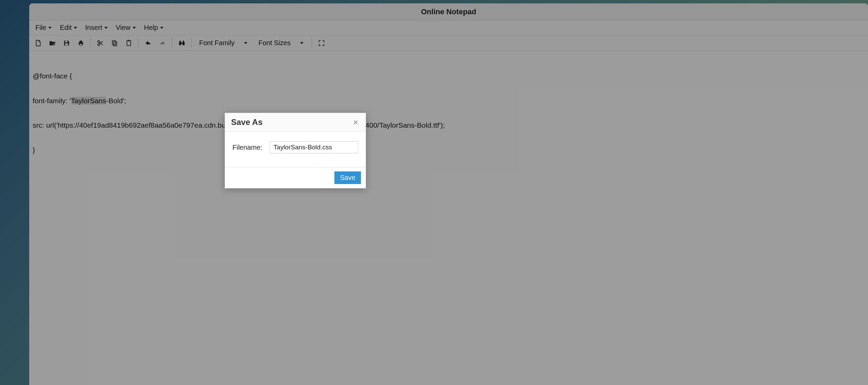 This screenshot has width=868, height=385. I want to click on dialog-body: Filename:, so click(295, 149).